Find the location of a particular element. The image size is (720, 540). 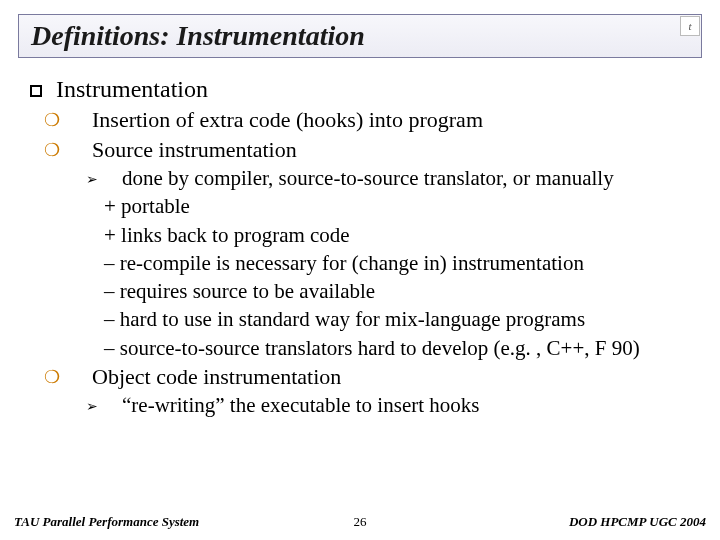

bullet-level3-plain: – source-to-source translators hard to d… is located at coordinates (363, 348).